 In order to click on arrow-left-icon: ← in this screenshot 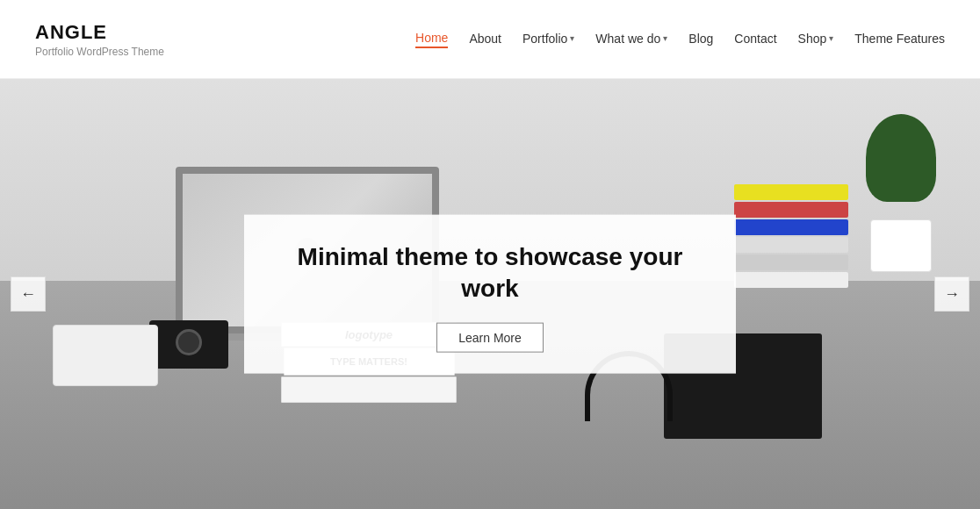, I will do `click(28, 295)`.